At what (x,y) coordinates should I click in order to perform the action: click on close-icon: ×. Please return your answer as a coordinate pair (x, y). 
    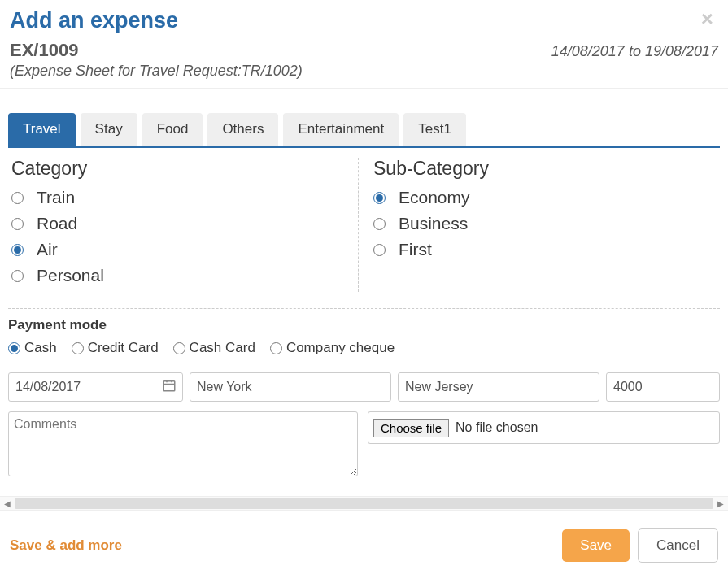
    Looking at the image, I should click on (708, 19).